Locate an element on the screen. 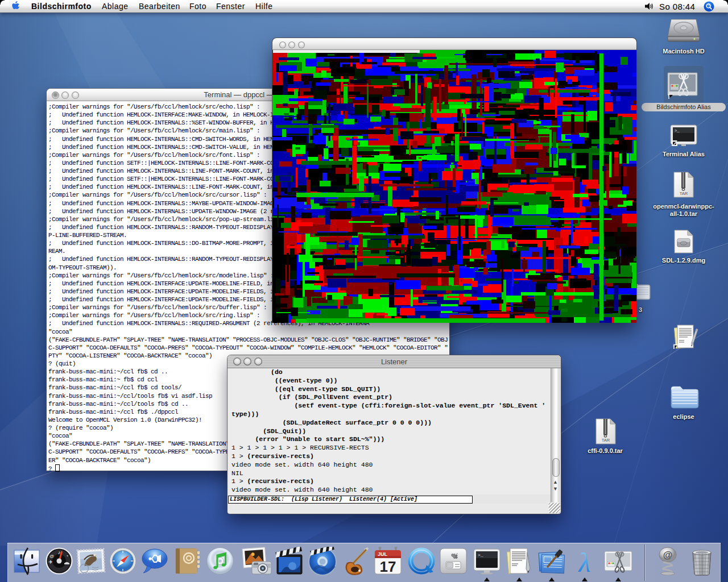 Image resolution: width=728 pixels, height=582 pixels. svg-text: λ is located at coordinates (585, 562).